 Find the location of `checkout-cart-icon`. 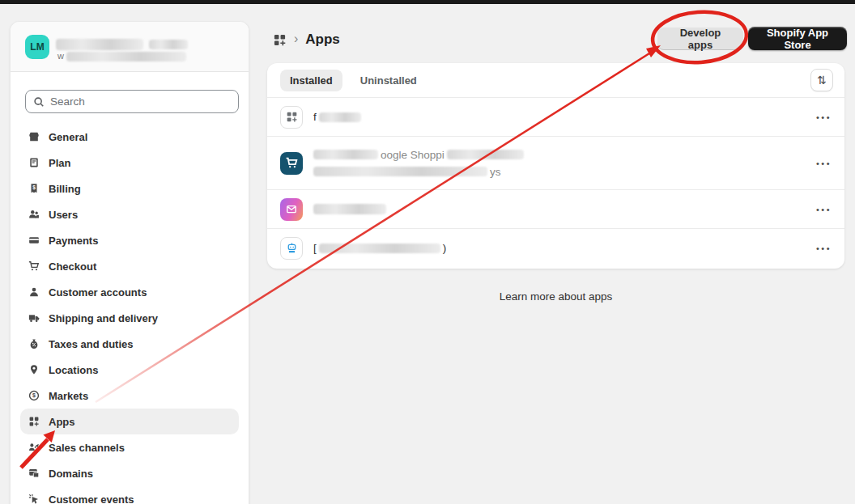

checkout-cart-icon is located at coordinates (34, 266).